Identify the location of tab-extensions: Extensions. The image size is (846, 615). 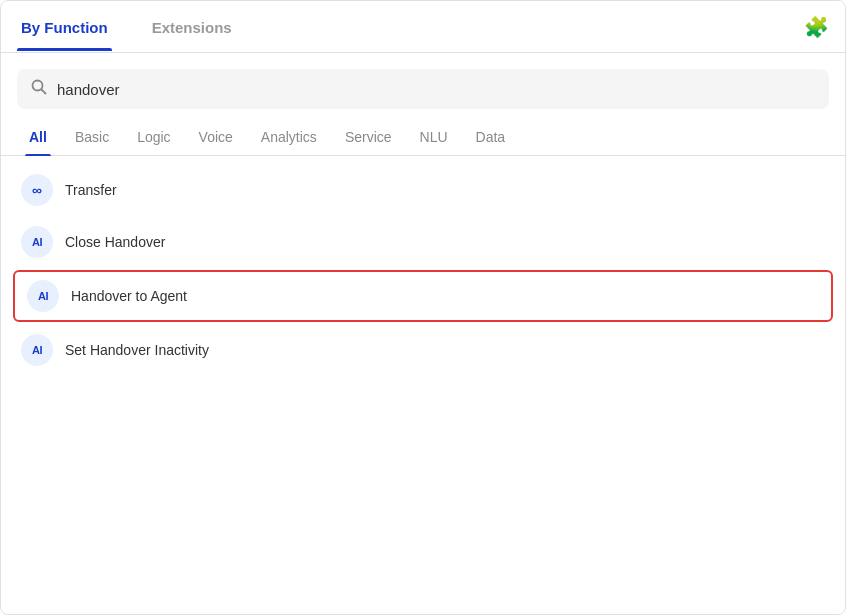
(200, 26).